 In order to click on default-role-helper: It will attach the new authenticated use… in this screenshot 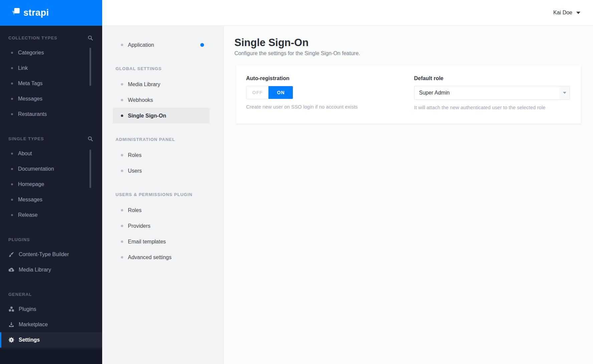, I will do `click(492, 108)`.